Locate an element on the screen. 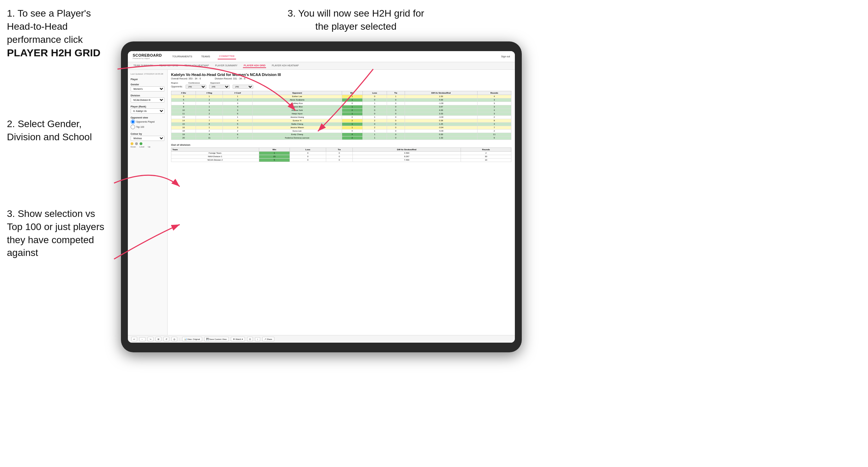  colour-section: Colour by Win/loss Down Level Up is located at coordinates (148, 140).